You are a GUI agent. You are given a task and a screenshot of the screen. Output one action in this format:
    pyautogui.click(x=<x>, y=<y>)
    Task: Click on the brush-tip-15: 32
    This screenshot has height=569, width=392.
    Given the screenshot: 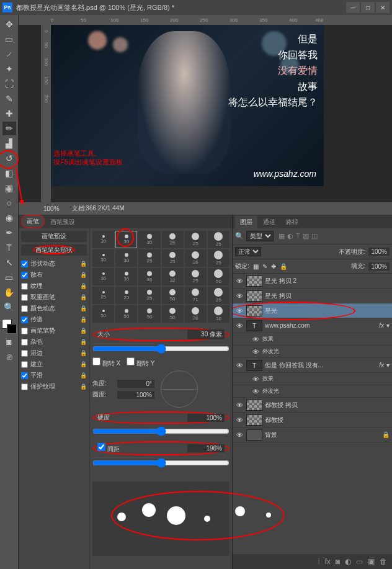 What is the action you would take?
    pyautogui.click(x=172, y=277)
    